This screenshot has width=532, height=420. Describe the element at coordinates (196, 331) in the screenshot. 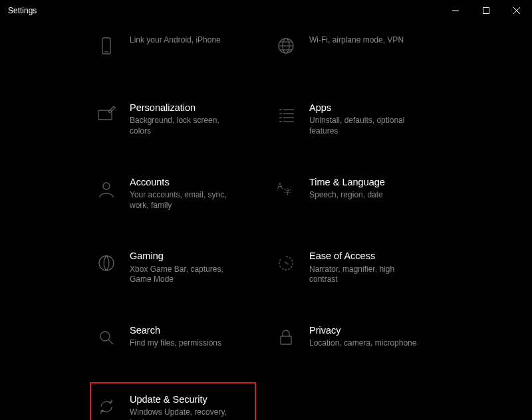

I see `tile-title: Search` at that location.